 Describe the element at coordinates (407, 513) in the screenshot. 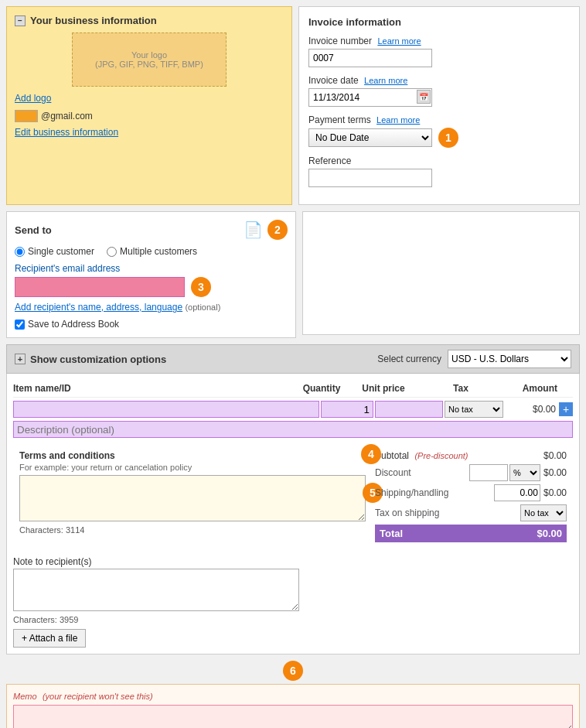

I see `tax-shipping-label: Tax on shipping` at that location.